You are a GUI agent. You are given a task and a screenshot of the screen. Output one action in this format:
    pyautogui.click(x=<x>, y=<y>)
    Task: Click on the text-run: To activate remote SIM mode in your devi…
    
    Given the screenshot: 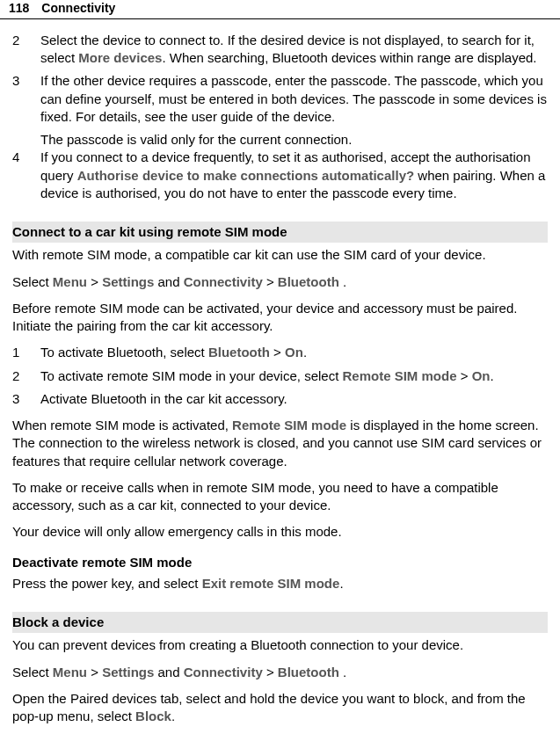 What is the action you would take?
    pyautogui.click(x=192, y=376)
    